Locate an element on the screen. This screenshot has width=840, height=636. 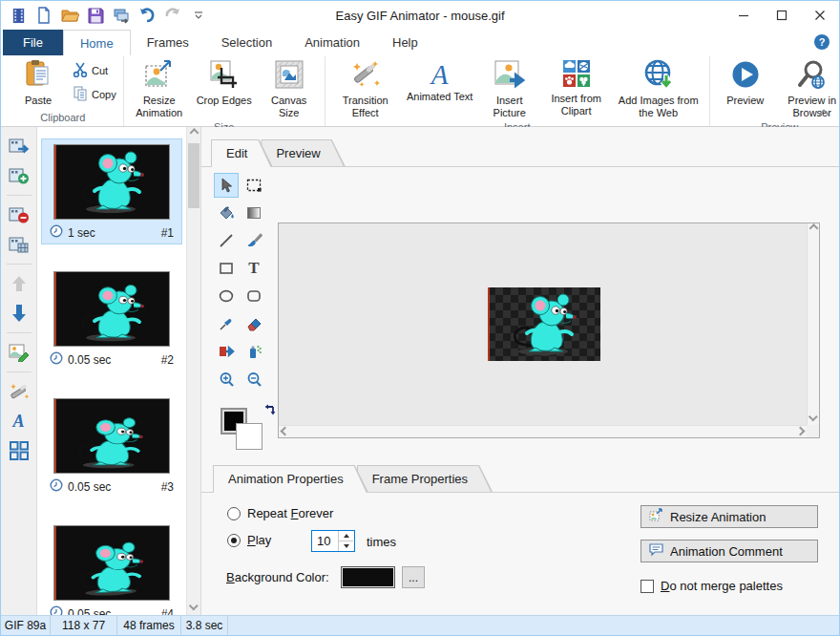
frame-number: #1 is located at coordinates (168, 233).